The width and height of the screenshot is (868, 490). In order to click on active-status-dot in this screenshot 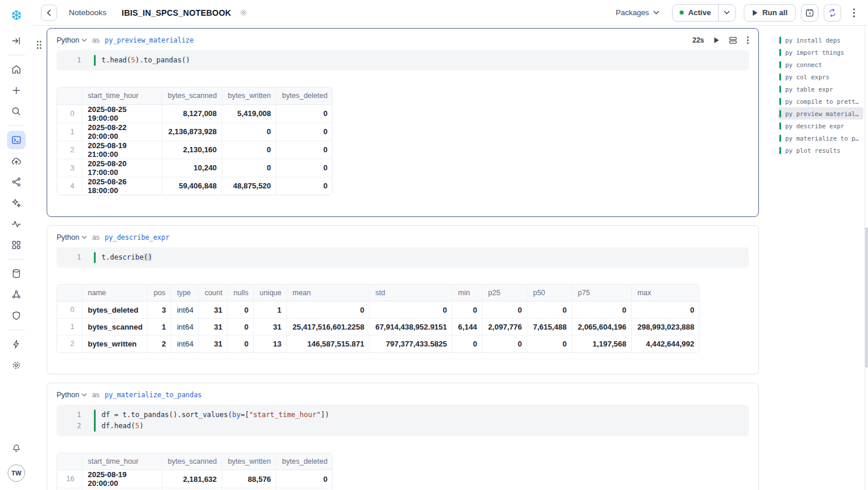, I will do `click(681, 13)`.